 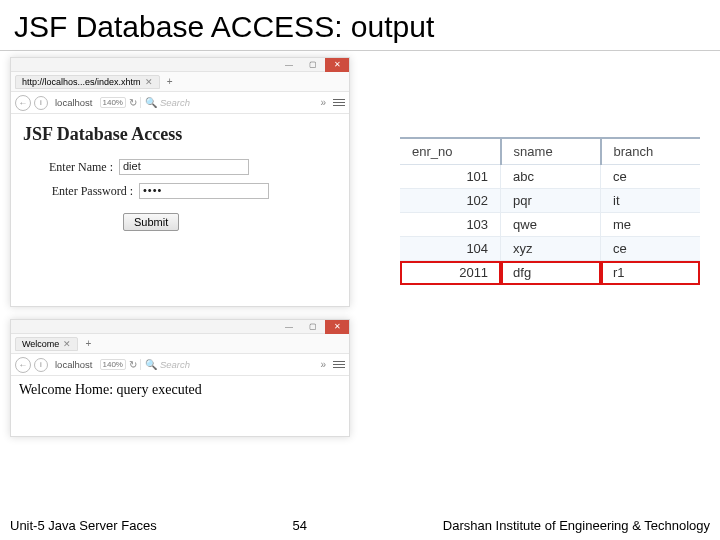 I want to click on db-result-table: enr_no sname branch 101abcce 102pqrit 10…, so click(x=550, y=211).